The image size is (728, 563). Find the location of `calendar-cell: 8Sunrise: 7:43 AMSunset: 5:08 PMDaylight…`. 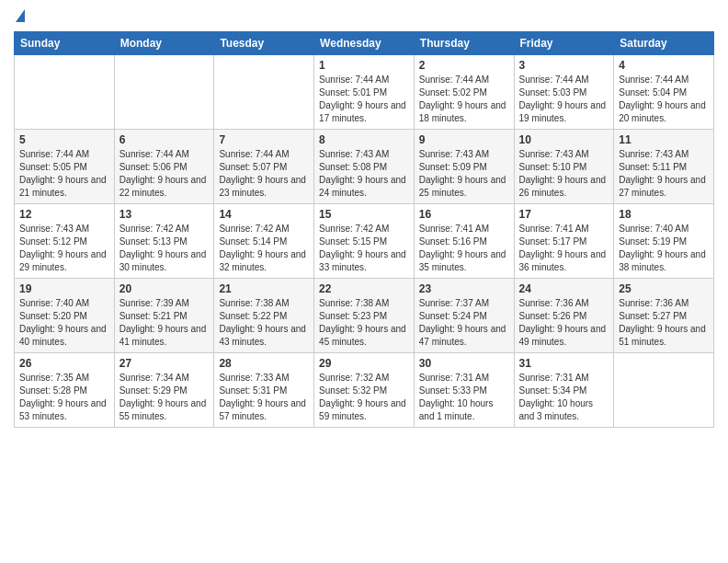

calendar-cell: 8Sunrise: 7:43 AMSunset: 5:08 PMDaylight… is located at coordinates (364, 167).